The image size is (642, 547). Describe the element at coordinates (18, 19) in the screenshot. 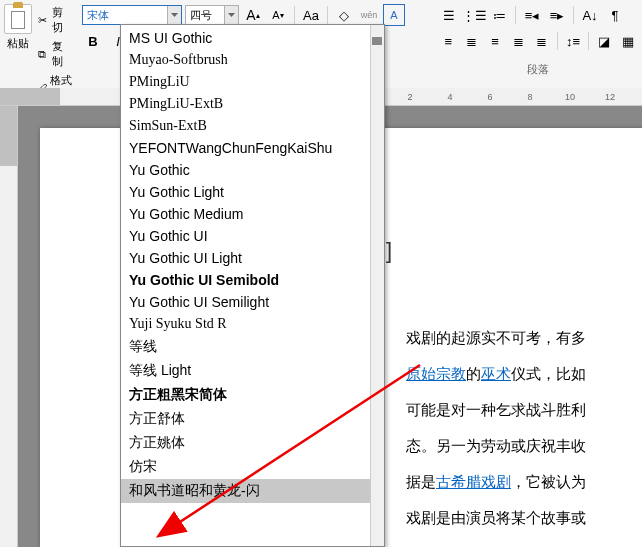

I see `paste-icon` at that location.